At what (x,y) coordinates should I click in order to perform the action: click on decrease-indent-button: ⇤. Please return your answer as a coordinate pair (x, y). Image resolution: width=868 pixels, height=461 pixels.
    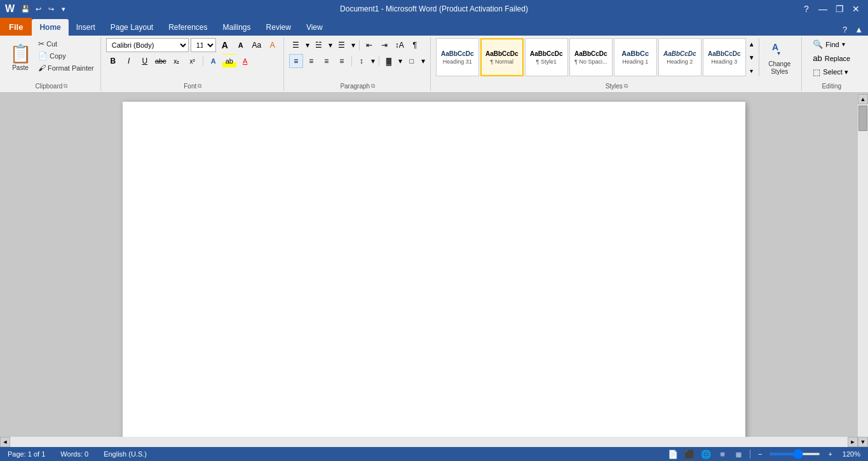
    Looking at the image, I should click on (369, 45).